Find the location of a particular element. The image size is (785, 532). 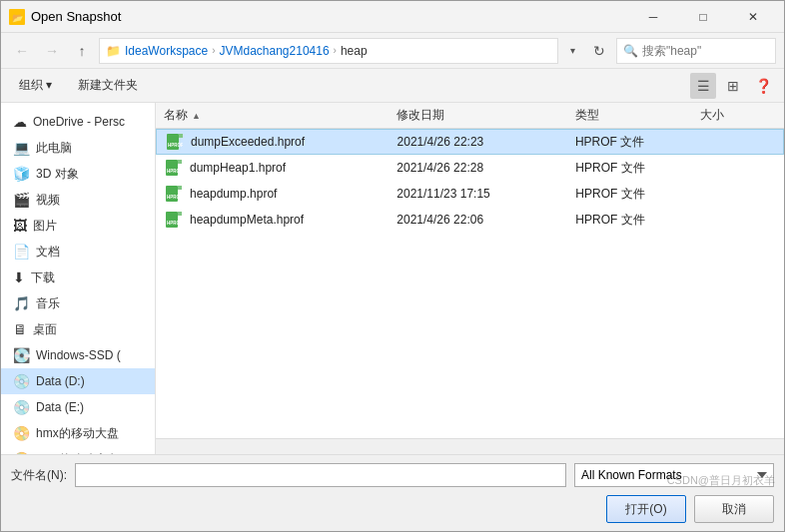

file-date: 2021/4/26 22:06 is located at coordinates (477, 220).